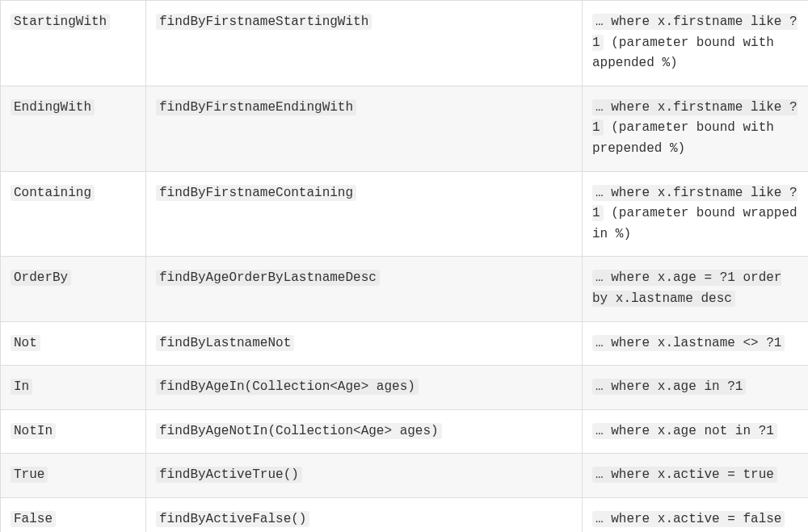 This screenshot has height=532, width=808. I want to click on keyword-cell: True, so click(74, 476).